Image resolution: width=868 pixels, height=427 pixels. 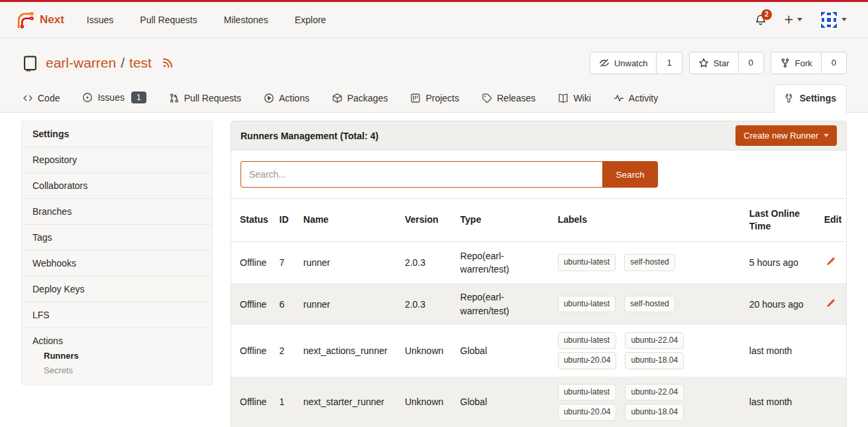 What do you see at coordinates (649, 351) in the screenshot?
I see `runner-labels: ubuntu-latest ubuntu-22.04 ubuntu-20.04 …` at bounding box center [649, 351].